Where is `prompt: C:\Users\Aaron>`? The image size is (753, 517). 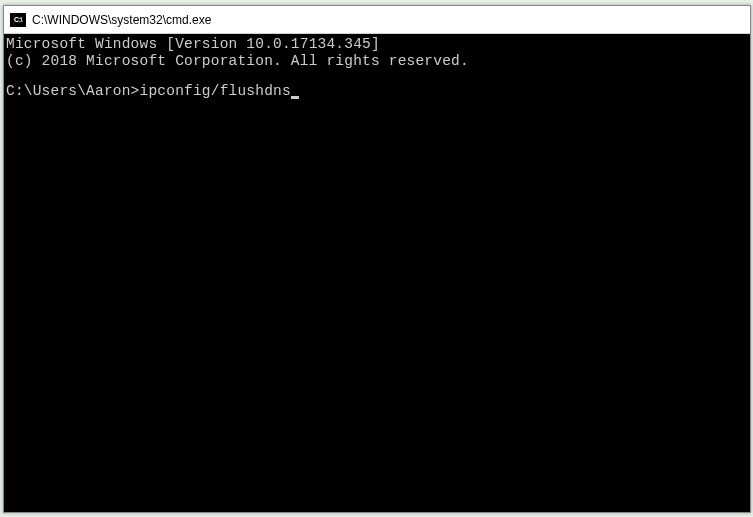 prompt: C:\Users\Aaron> is located at coordinates (73, 91).